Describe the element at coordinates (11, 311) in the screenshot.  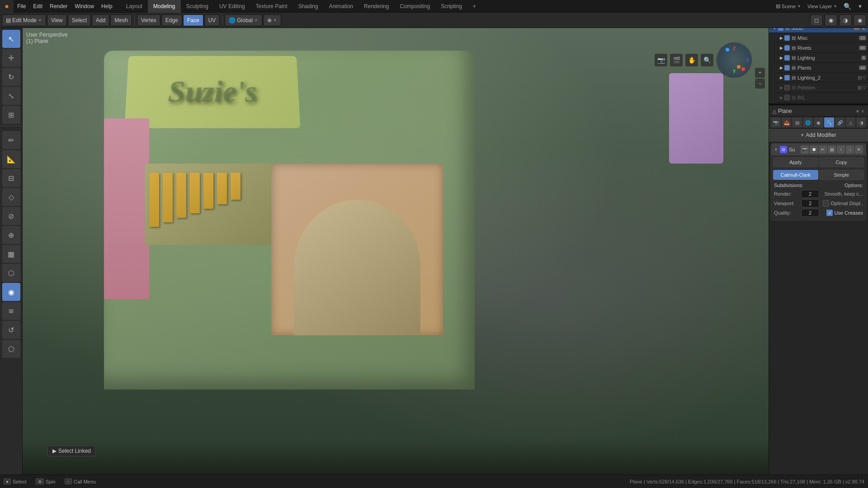
I see `tool-smooth: ≋` at that location.